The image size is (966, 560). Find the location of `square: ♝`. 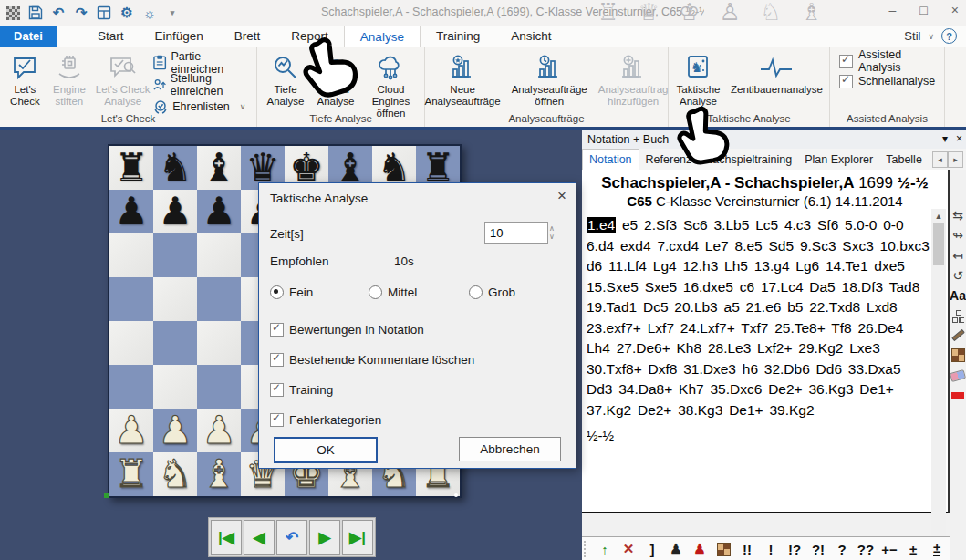

square: ♝ is located at coordinates (219, 168).